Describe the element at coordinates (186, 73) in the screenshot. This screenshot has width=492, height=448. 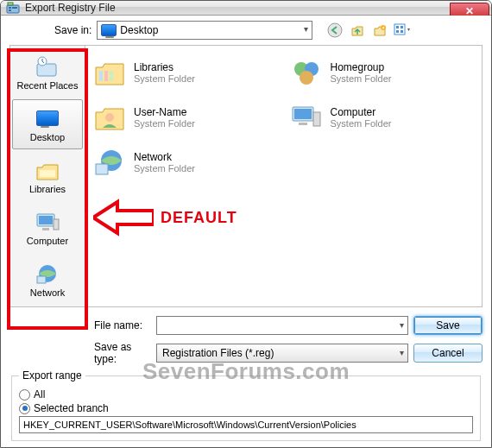
I see `item-libraries: Libraries System Folder` at that location.